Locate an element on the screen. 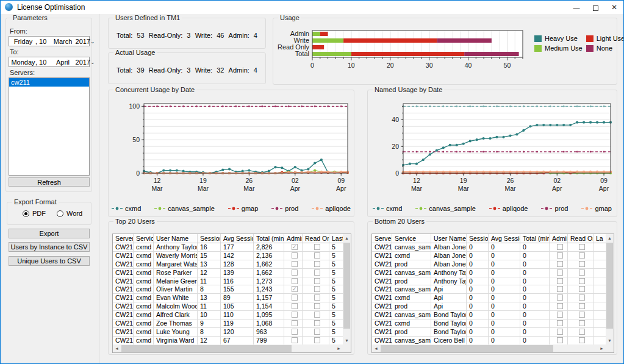 This screenshot has width=624, height=364. export-format-options: PDFWord is located at coordinates (52, 213).